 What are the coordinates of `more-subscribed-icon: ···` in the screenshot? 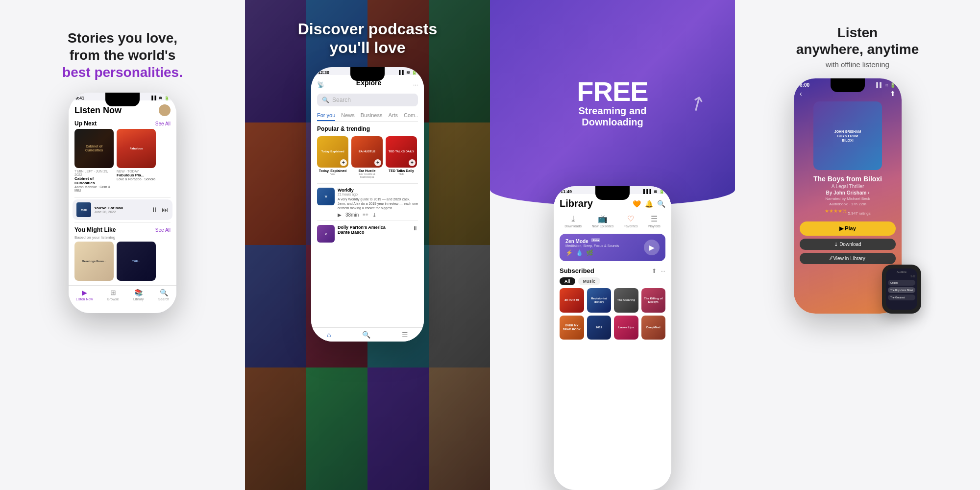 It's located at (663, 271).